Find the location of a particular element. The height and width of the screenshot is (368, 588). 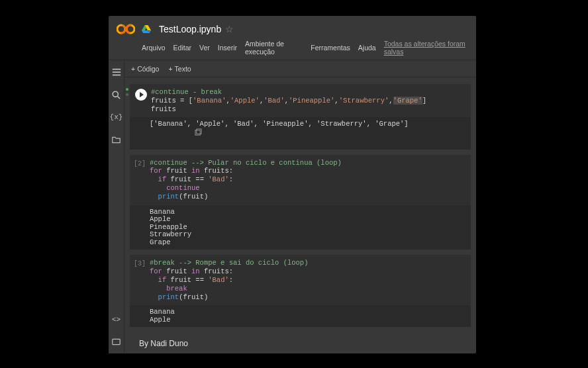

code-editor: #break --> Rompe e sai do ciclo (loop) f… is located at coordinates (310, 280).